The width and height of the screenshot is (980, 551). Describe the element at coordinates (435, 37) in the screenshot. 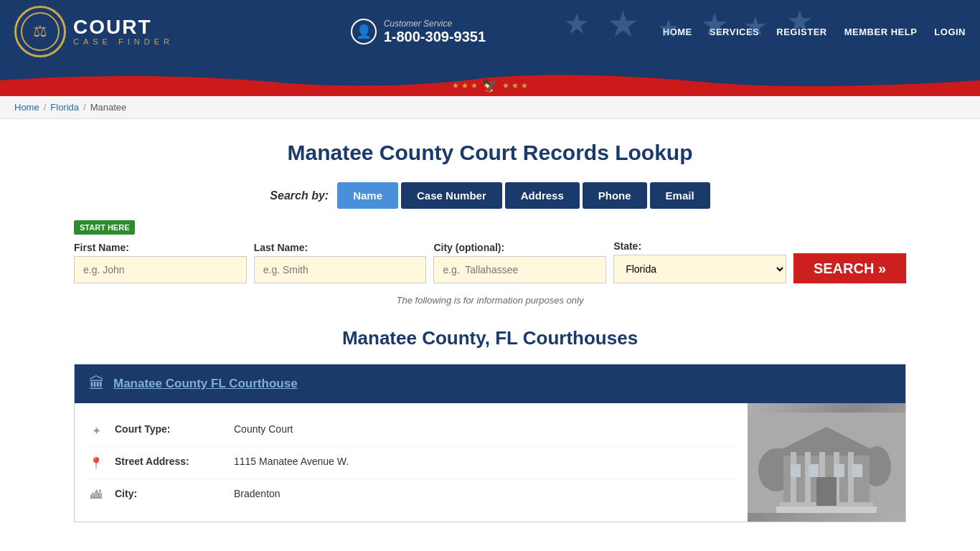

I see `cs-phone: 1-800-309-9351` at that location.